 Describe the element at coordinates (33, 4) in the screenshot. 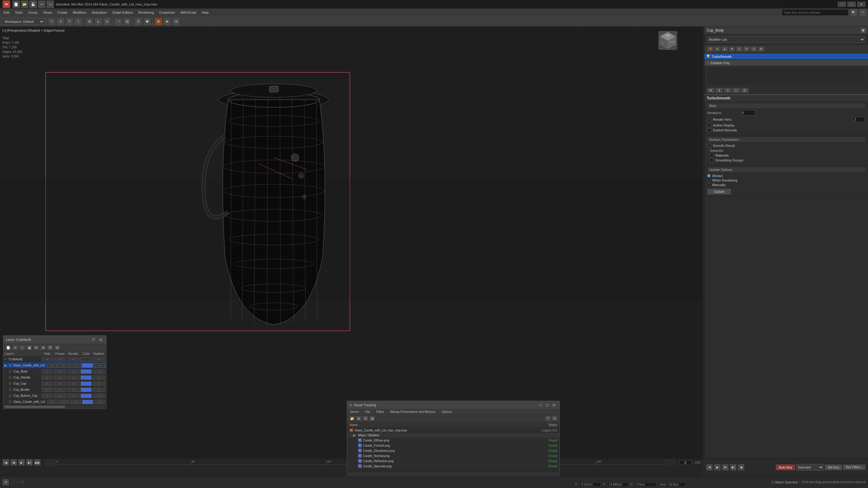

I see `save-btn: 💾` at that location.